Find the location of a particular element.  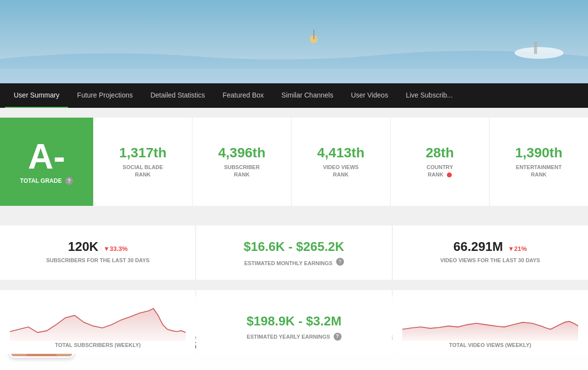

video-views-weekly-chart is located at coordinates (490, 320).